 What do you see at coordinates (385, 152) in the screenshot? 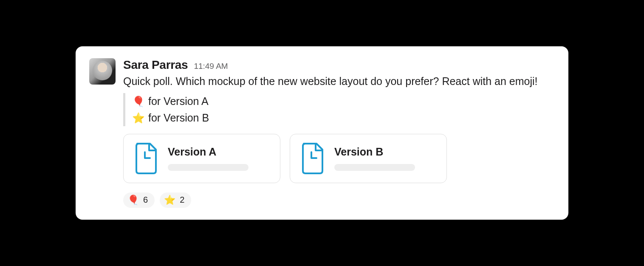
I see `attachment-title: Version B` at bounding box center [385, 152].